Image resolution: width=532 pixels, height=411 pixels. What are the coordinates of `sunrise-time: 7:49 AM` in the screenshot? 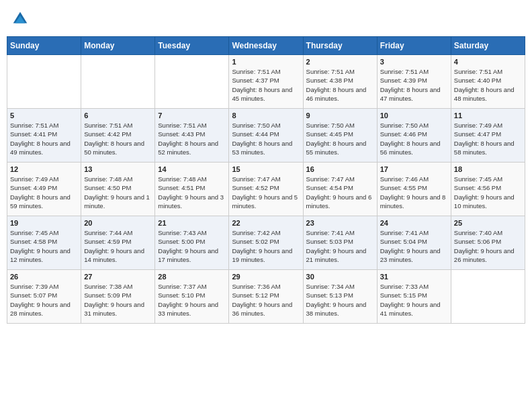 It's located at (490, 125).